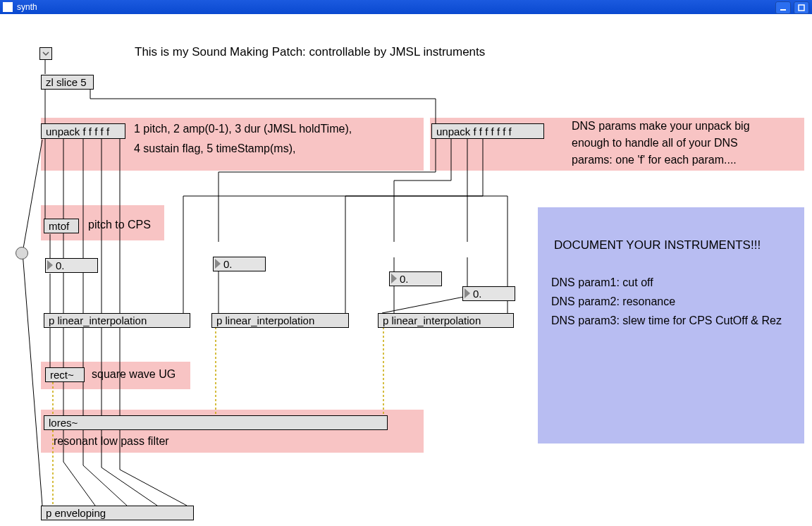 The image size is (812, 526). Describe the element at coordinates (120, 225) in the screenshot. I see `comment-mtof: pitch to CPS` at that location.